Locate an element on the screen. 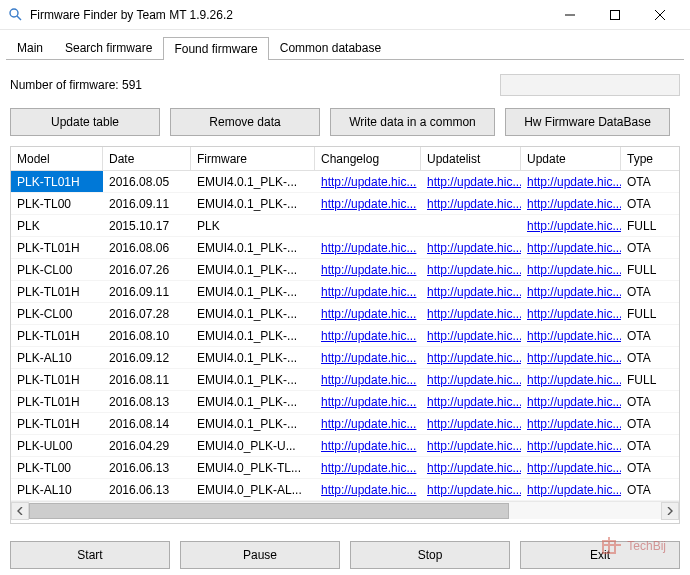  close-button is located at coordinates (660, 15).